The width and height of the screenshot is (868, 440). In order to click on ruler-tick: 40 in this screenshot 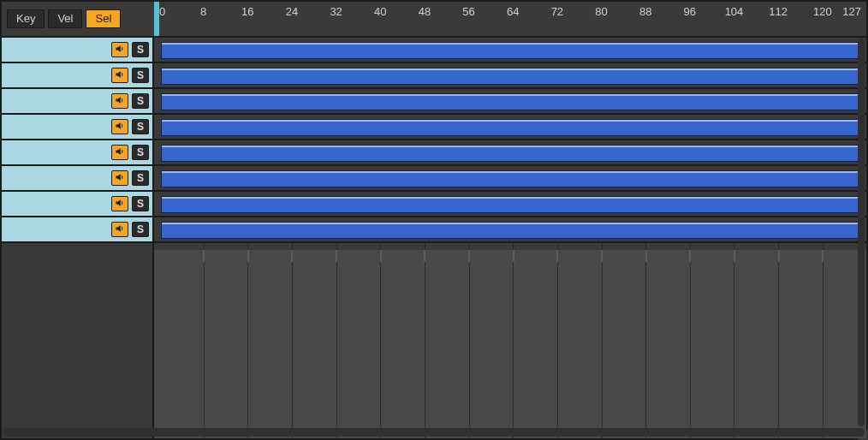, I will do `click(380, 12)`.